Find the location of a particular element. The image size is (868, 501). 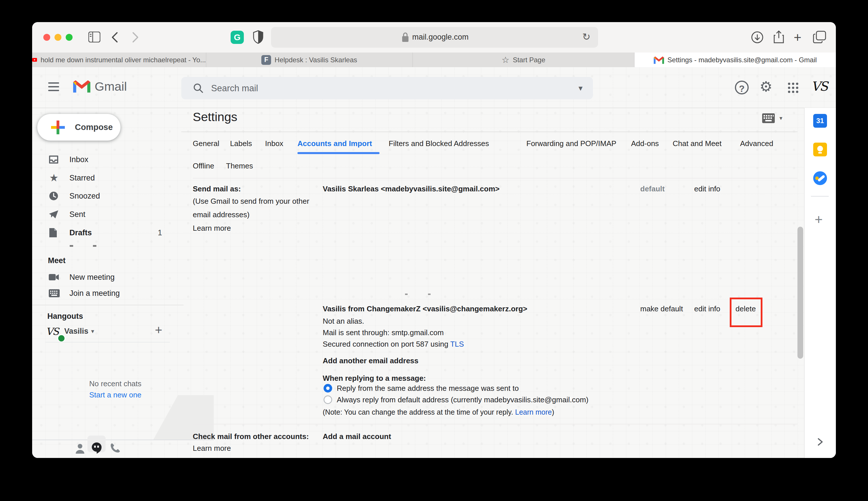

compose-plus-icon is located at coordinates (58, 127).